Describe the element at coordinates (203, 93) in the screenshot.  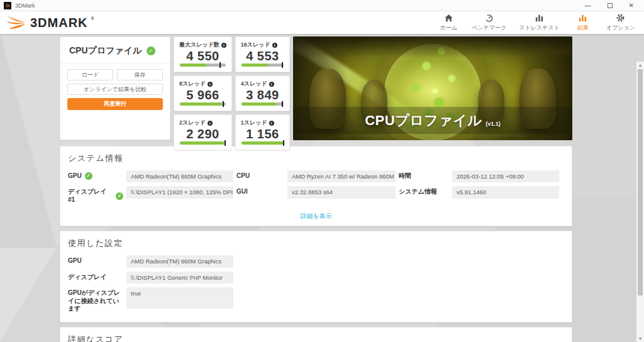
I see `tile-8-threads: 8スレッド 5 966` at that location.